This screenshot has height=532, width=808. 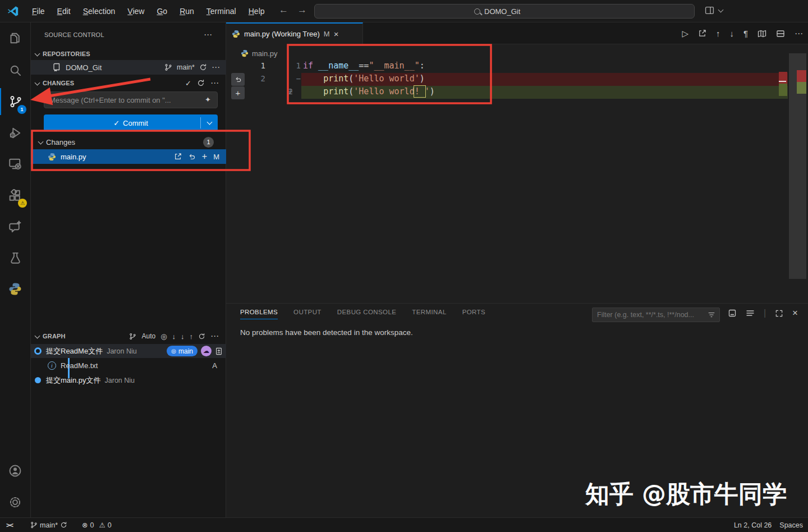 I want to click on graph-commit-file-row: i ReadMe.txt A, so click(x=128, y=366).